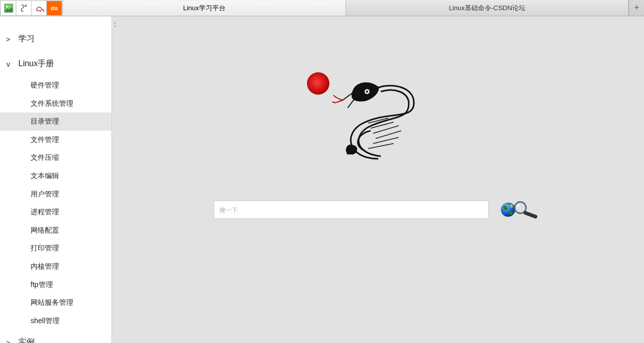  I want to click on logo-area, so click(378, 121).